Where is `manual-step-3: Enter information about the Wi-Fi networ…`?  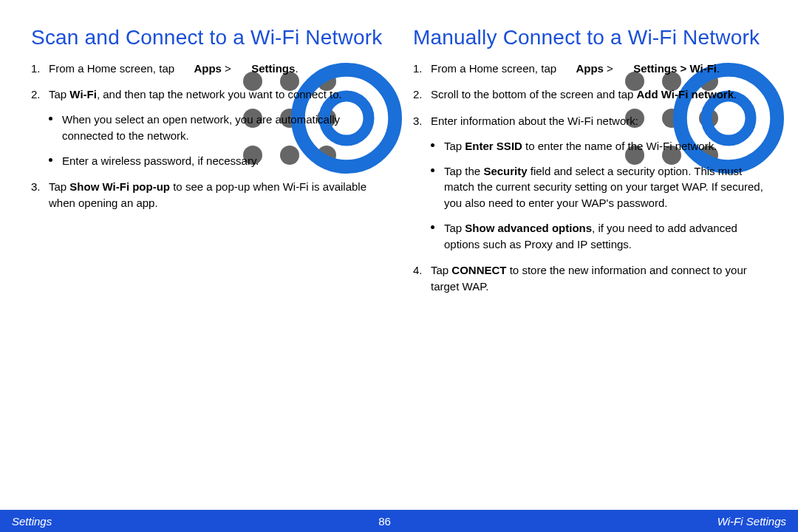
manual-step-3: Enter information about the Wi-Fi networ… is located at coordinates (590, 183).